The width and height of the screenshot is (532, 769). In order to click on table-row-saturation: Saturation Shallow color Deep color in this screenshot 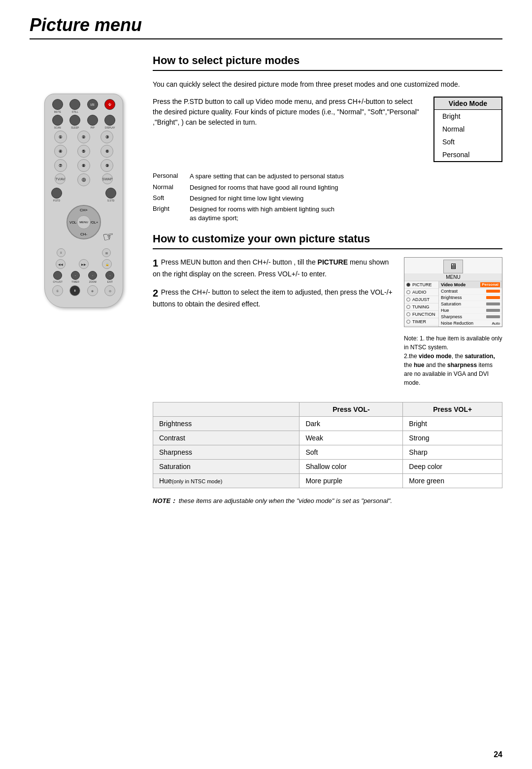, I will do `click(328, 467)`.